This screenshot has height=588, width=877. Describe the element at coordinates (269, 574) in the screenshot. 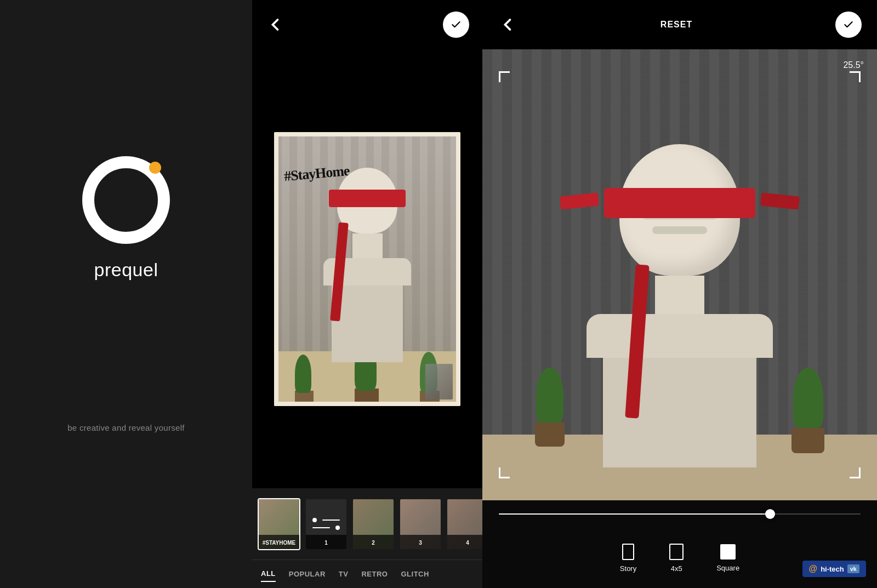

I see `tab-all: ALL` at that location.